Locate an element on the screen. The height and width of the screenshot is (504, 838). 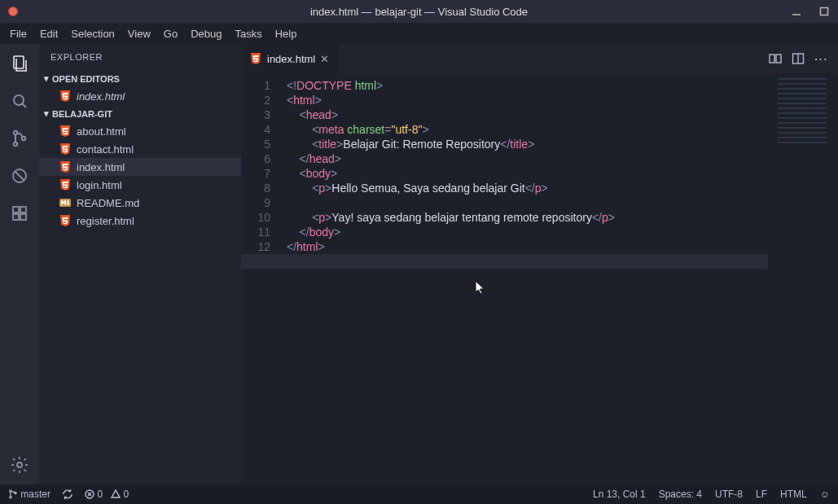
open-editor-item: index.html is located at coordinates (140, 96).